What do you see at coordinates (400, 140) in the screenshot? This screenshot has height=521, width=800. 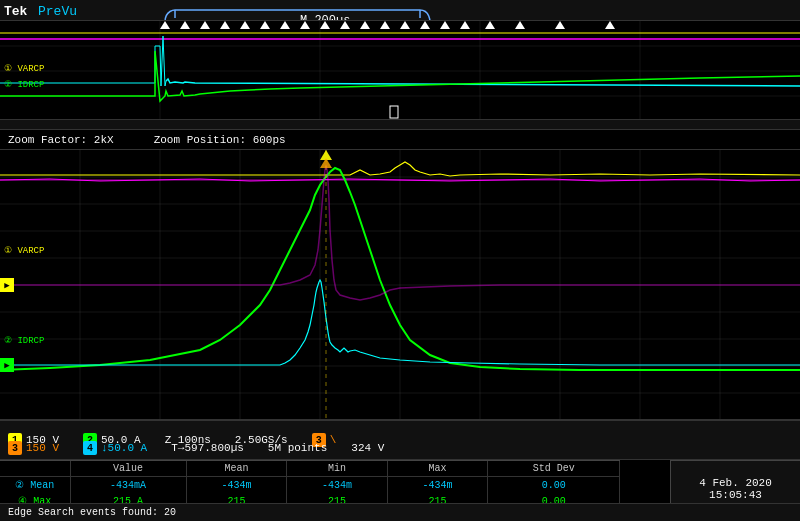 I see `zoom-bar: Zoom Factor: 2kX Zoom Position: 600ps` at bounding box center [400, 140].